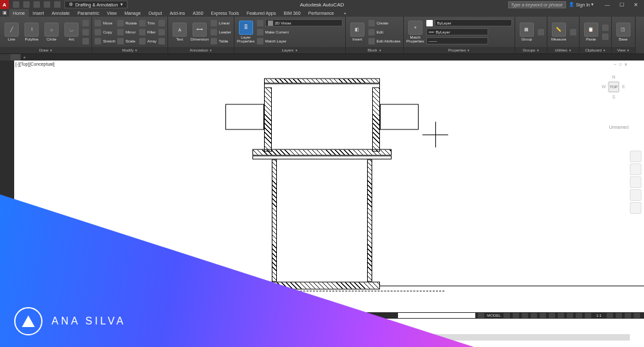  Describe the element at coordinates (133, 13) in the screenshot. I see `tab-manage: Manage` at that location.